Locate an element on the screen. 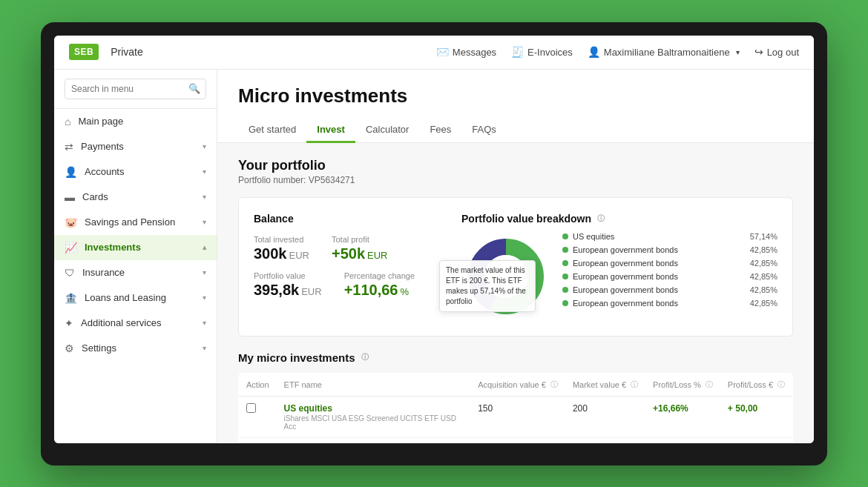  sidebar-item-additional-services: ✦ Additional services ▾ is located at coordinates (135, 323).